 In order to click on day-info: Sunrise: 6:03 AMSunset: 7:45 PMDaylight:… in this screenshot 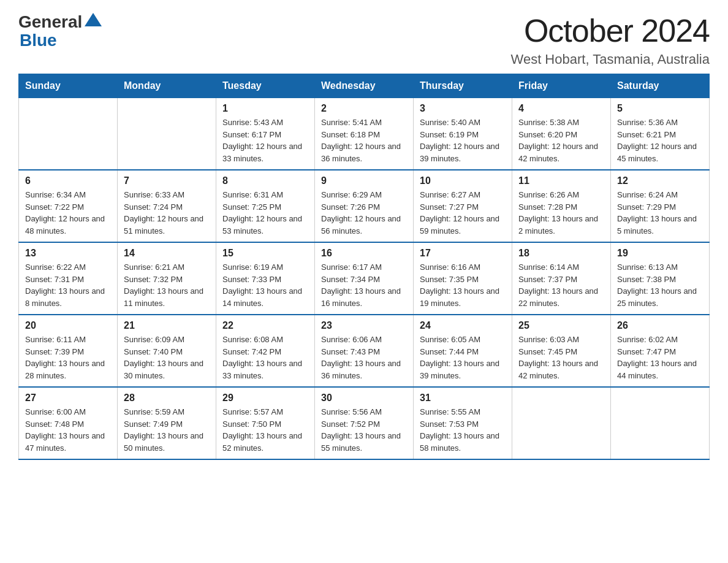, I will do `click(561, 358)`.